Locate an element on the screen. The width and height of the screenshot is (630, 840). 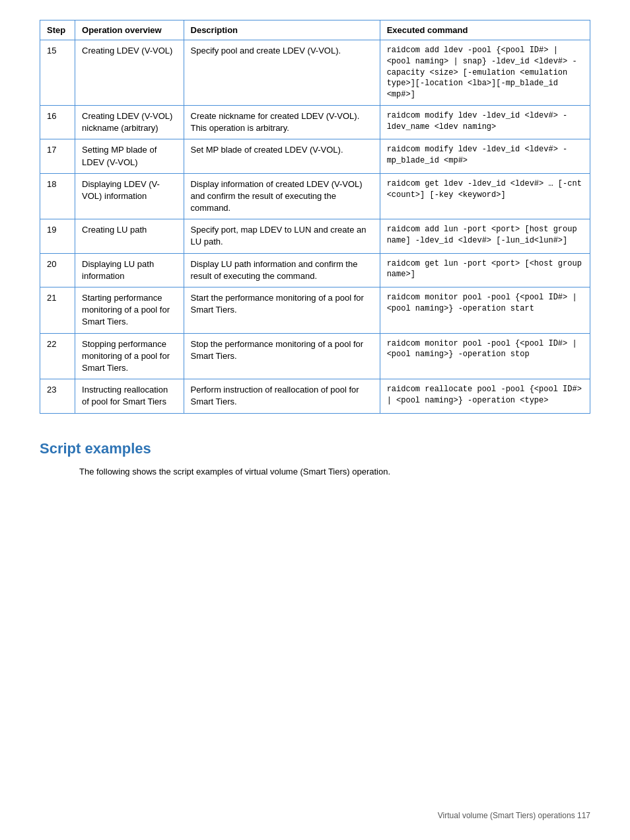
header-step: Step is located at coordinates (58, 30).